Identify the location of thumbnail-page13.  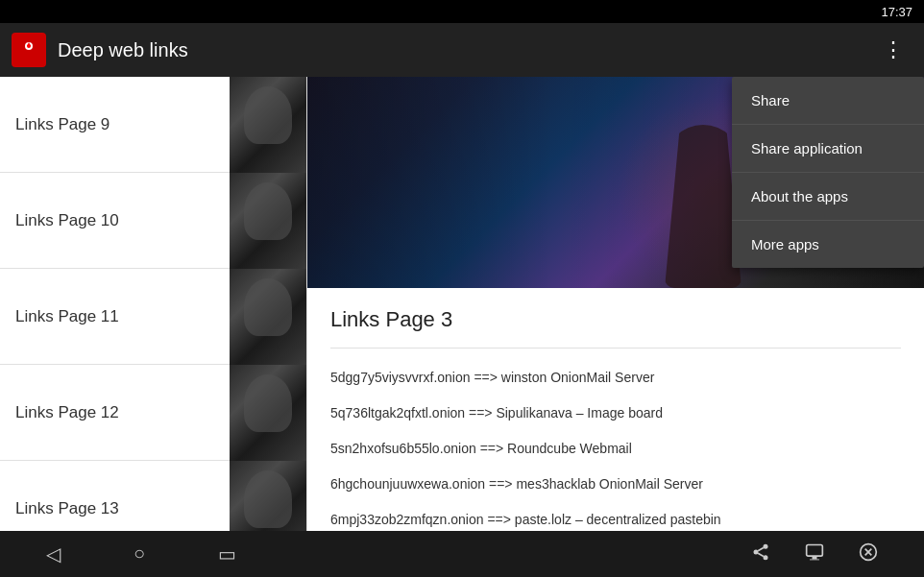
(268, 496).